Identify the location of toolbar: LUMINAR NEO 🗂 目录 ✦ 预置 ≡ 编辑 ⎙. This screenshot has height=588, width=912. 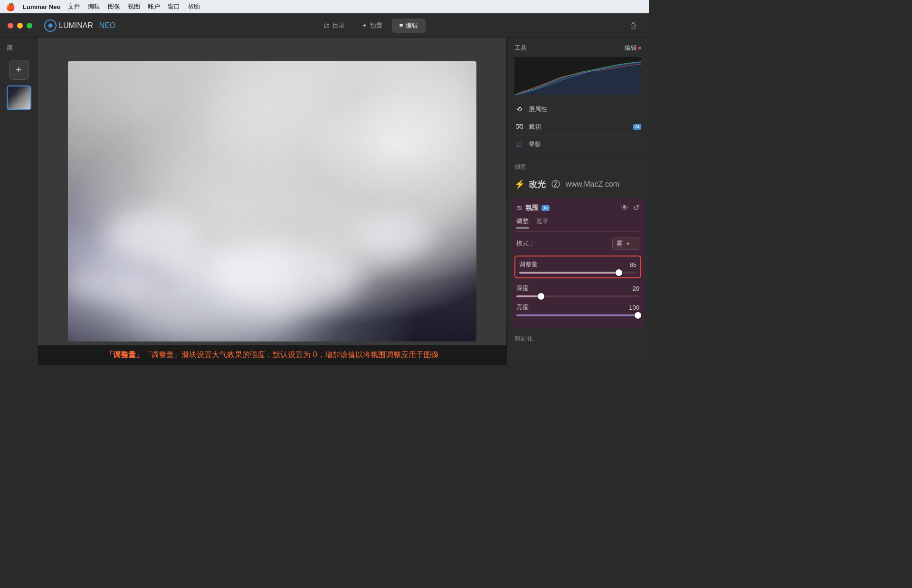
(324, 26).